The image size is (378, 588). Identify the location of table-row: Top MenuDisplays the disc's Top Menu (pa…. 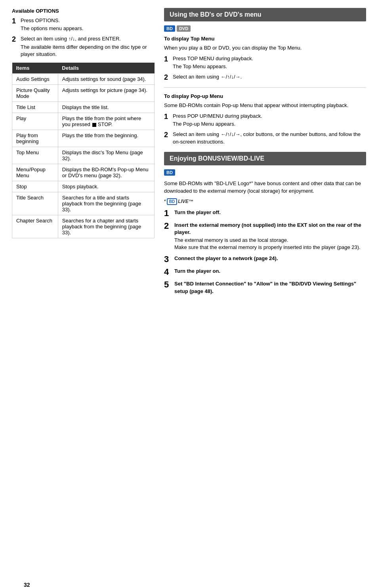
(83, 155).